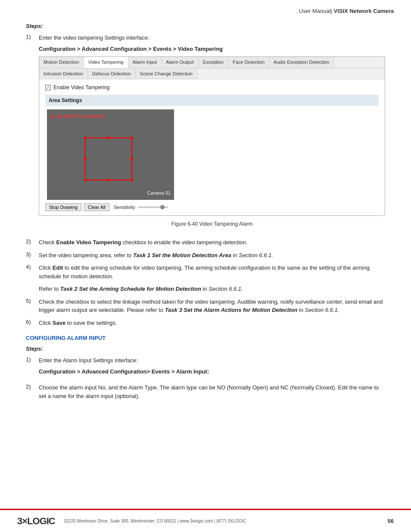 The width and height of the screenshot is (411, 532). I want to click on step-1-num: 1), so click(32, 37).